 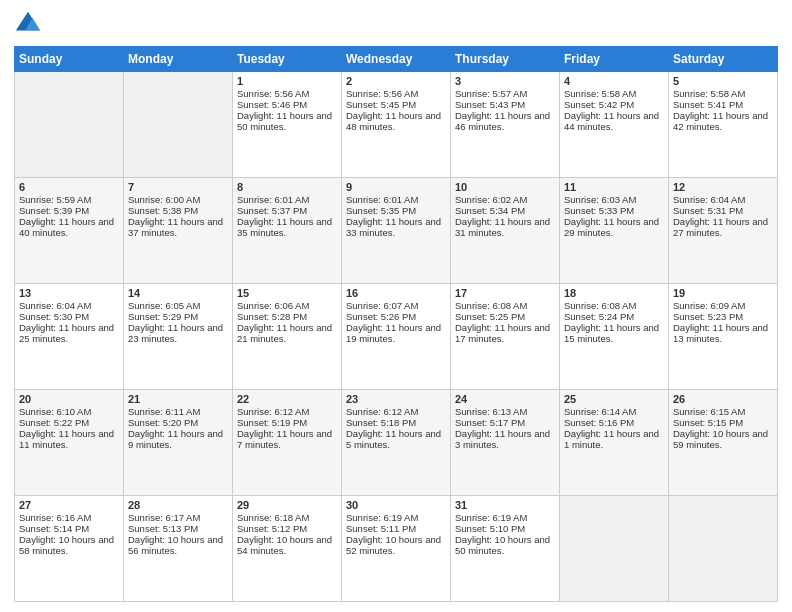 What do you see at coordinates (69, 306) in the screenshot?
I see `day-info: Sunrise: 6:04 AM` at bounding box center [69, 306].